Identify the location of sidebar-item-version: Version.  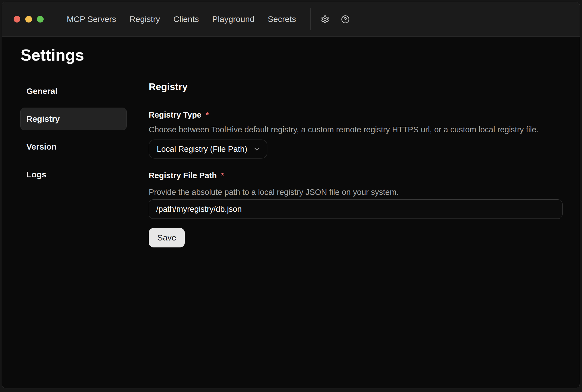
(73, 147).